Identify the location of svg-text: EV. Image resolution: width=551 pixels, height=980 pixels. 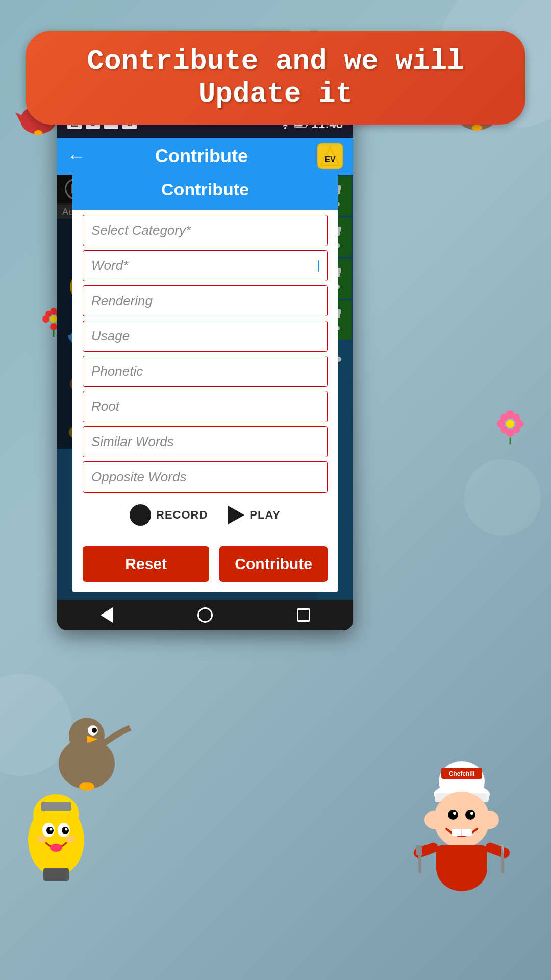
(330, 159).